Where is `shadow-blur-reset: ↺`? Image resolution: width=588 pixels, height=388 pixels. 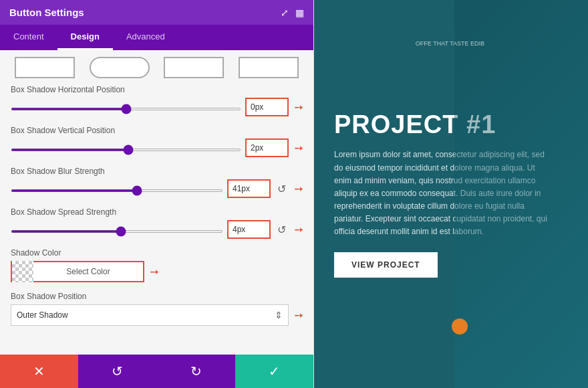 shadow-blur-reset: ↺ is located at coordinates (282, 189).